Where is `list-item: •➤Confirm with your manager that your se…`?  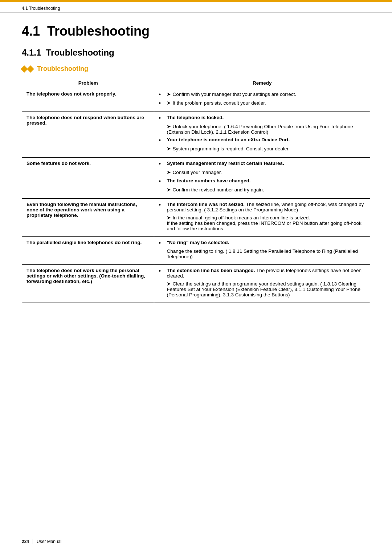 list-item: •➤Confirm with your manager that your se… is located at coordinates (262, 94).